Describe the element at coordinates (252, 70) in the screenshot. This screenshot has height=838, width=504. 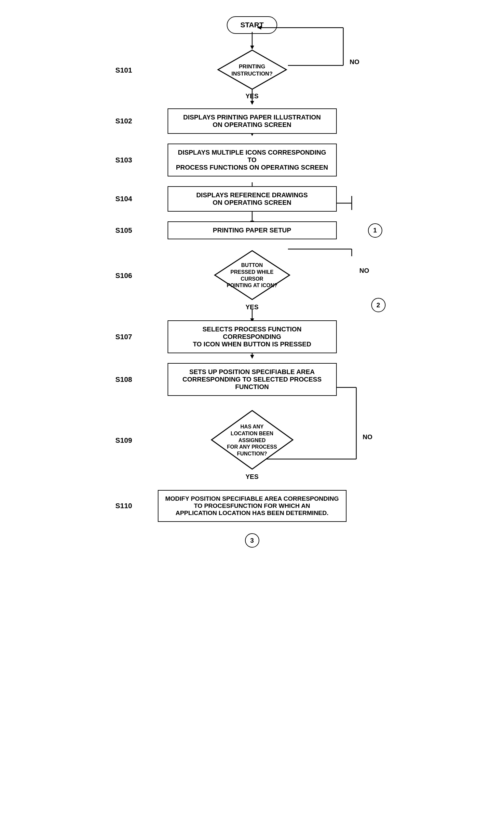
I see `s101-row: S101 PRINTINGINSTRUCTION? NO YES` at that location.